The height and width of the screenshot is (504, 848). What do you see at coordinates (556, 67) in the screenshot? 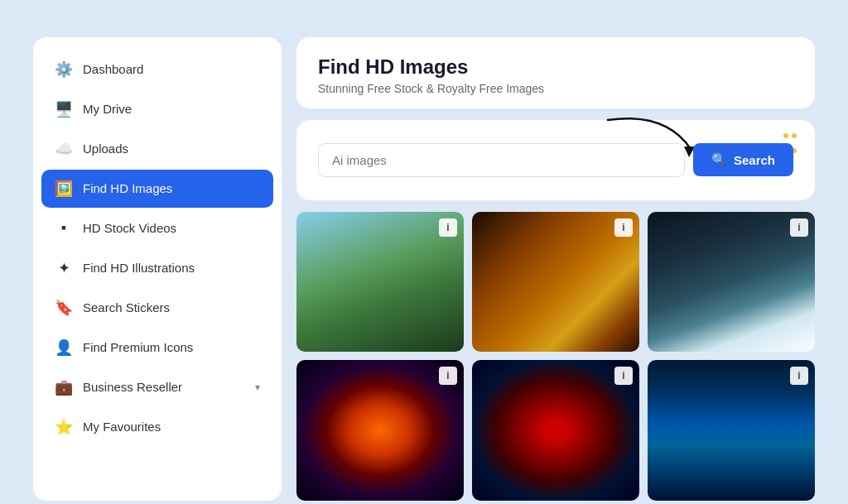
I see `page-title: Find HD Images` at bounding box center [556, 67].